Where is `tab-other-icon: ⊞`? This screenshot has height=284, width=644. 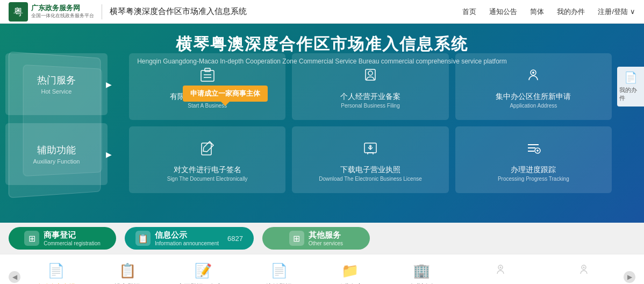
tab-other-icon: ⊞ is located at coordinates (297, 238).